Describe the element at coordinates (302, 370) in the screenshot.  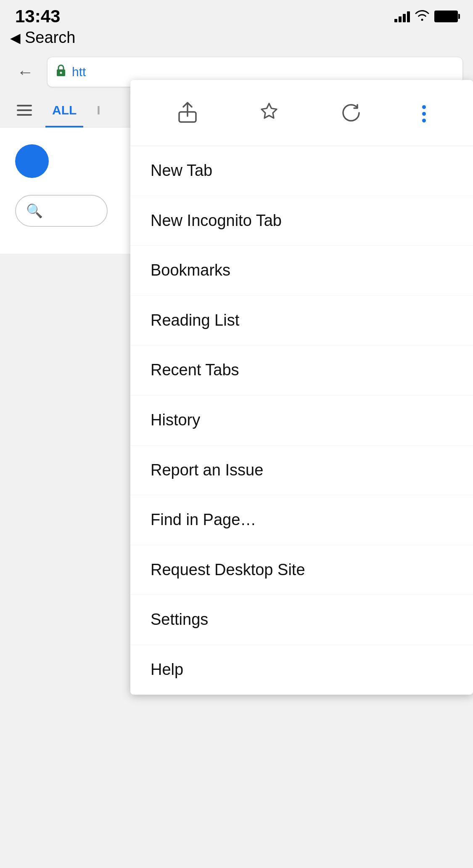
I see `menu-item-recent-tabs: Recent Tabs` at that location.